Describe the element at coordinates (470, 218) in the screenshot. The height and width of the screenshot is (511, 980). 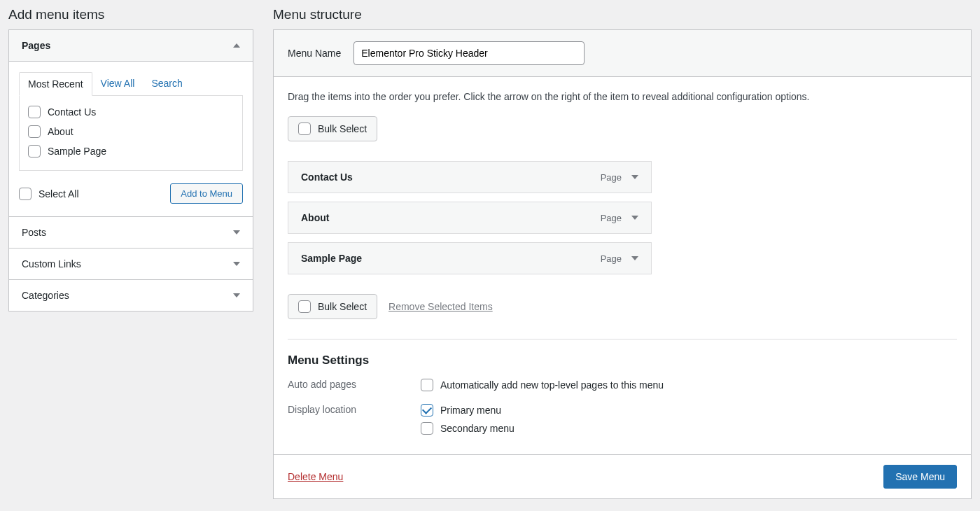
I see `menu-items-list: Contact Us Page About Page` at that location.